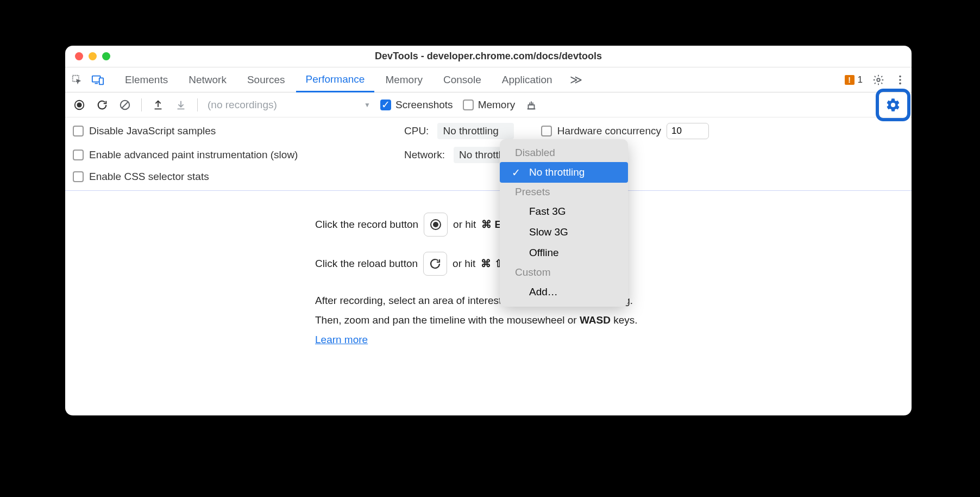 The width and height of the screenshot is (980, 497). Describe the element at coordinates (266, 80) in the screenshot. I see `tab-sources: Sources` at that location.